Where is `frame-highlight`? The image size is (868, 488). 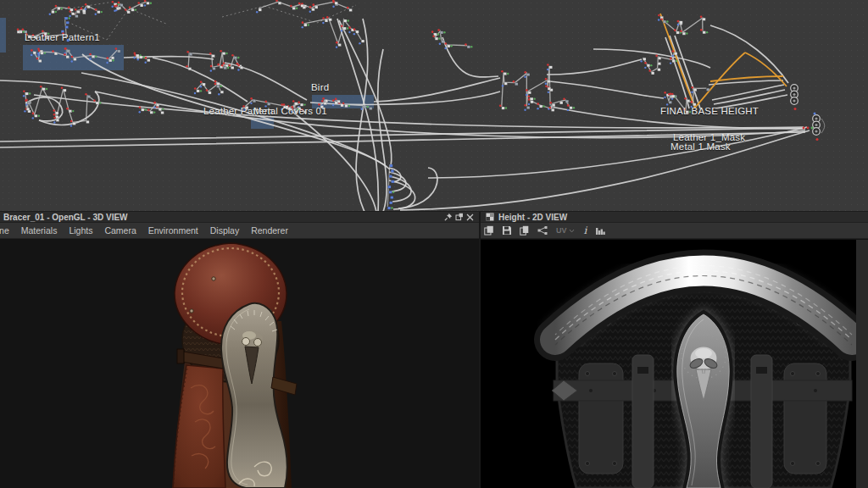 frame-highlight is located at coordinates (3, 36).